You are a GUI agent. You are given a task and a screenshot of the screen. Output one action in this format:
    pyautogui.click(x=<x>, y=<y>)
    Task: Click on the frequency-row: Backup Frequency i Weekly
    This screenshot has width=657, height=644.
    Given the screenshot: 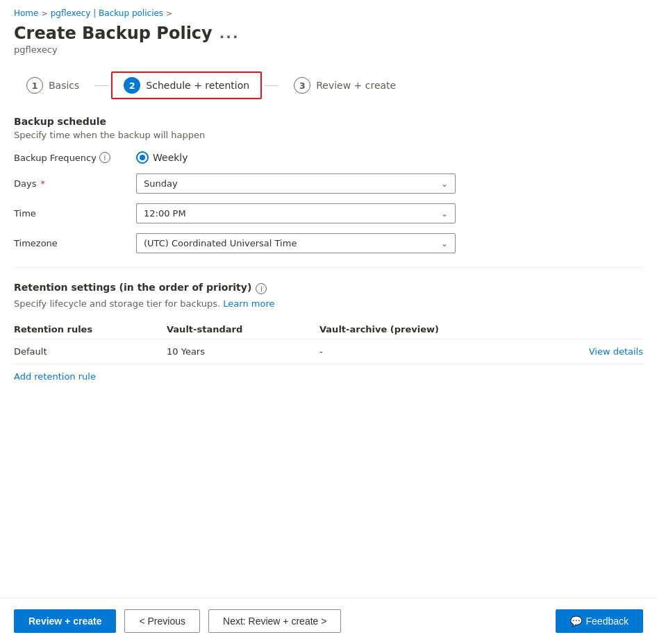 What is the action you would take?
    pyautogui.click(x=328, y=158)
    